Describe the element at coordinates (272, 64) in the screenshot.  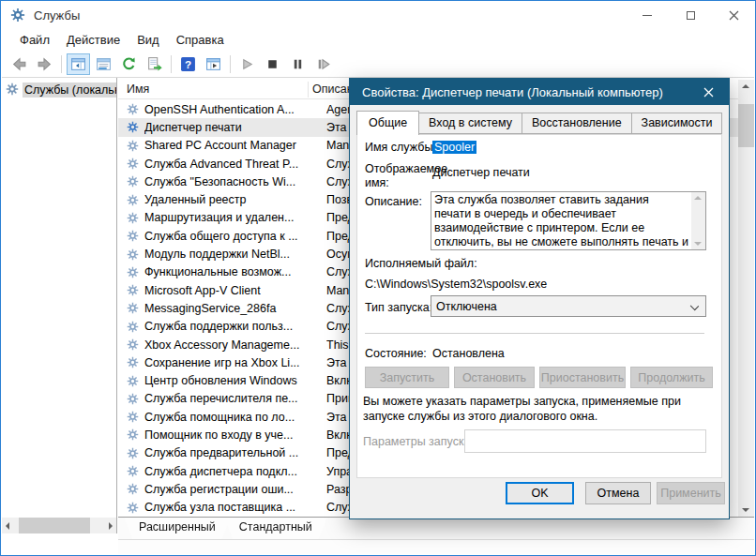
I see `stop-service-button` at that location.